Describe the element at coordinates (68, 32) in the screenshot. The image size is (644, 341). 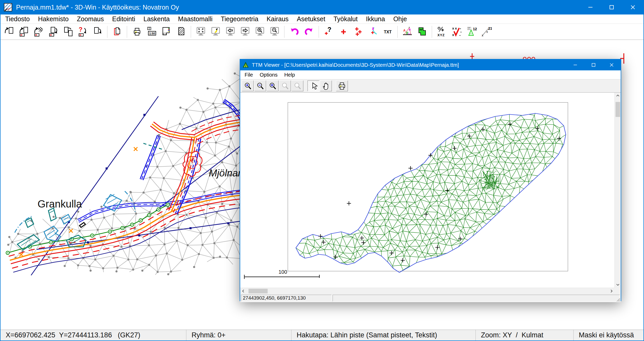
I see `convert-file-button` at that location.